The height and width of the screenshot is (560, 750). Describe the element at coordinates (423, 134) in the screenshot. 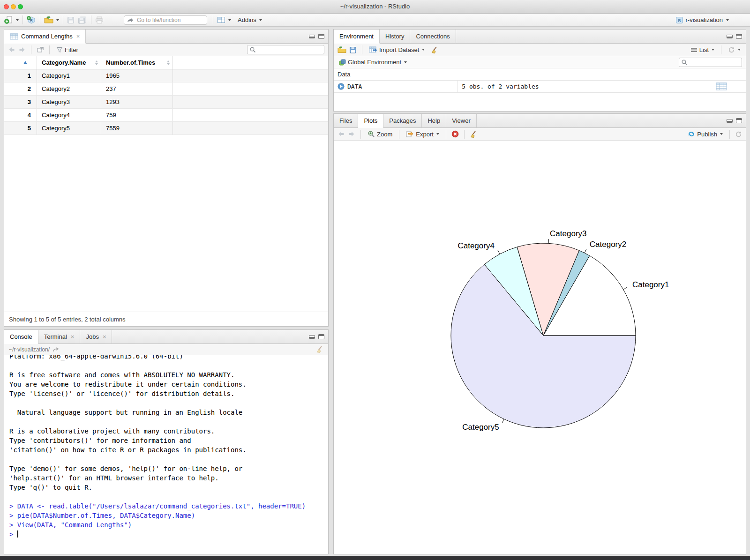

I see `export-plot-button: Export` at that location.